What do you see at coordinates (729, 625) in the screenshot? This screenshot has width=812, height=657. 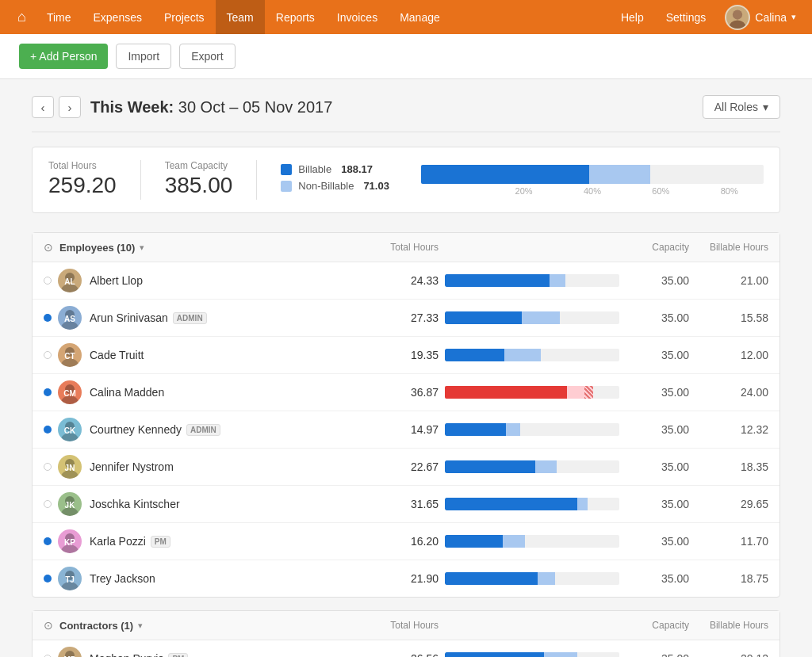 I see `col-billable-hours-header-c: Billable Hours` at bounding box center [729, 625].